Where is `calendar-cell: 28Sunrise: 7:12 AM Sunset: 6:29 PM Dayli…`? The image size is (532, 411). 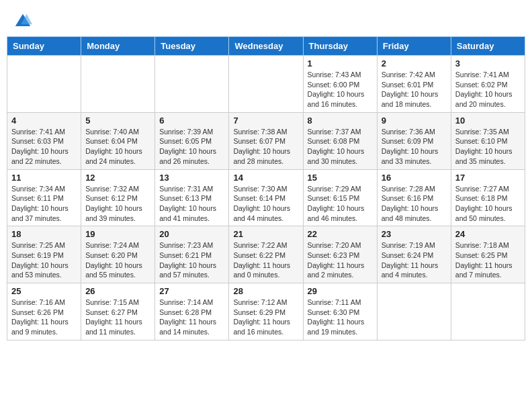 calendar-cell: 28Sunrise: 7:12 AM Sunset: 6:29 PM Dayli… is located at coordinates (266, 312).